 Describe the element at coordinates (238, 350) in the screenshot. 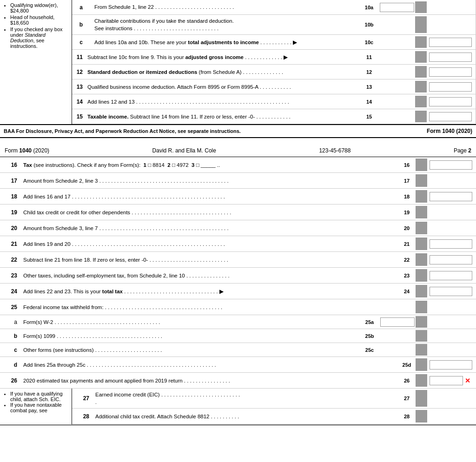

I see `row-25c: c Other forms (see instructions) . . . .…` at that location.